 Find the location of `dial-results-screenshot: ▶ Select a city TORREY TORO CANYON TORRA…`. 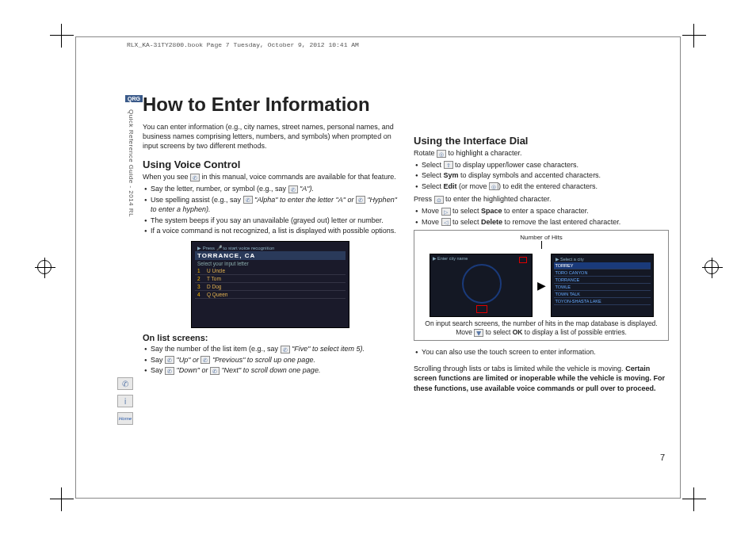

dial-results-screenshot: ▶ Select a city TORREY TORO CANYON TORRA… is located at coordinates (602, 285).